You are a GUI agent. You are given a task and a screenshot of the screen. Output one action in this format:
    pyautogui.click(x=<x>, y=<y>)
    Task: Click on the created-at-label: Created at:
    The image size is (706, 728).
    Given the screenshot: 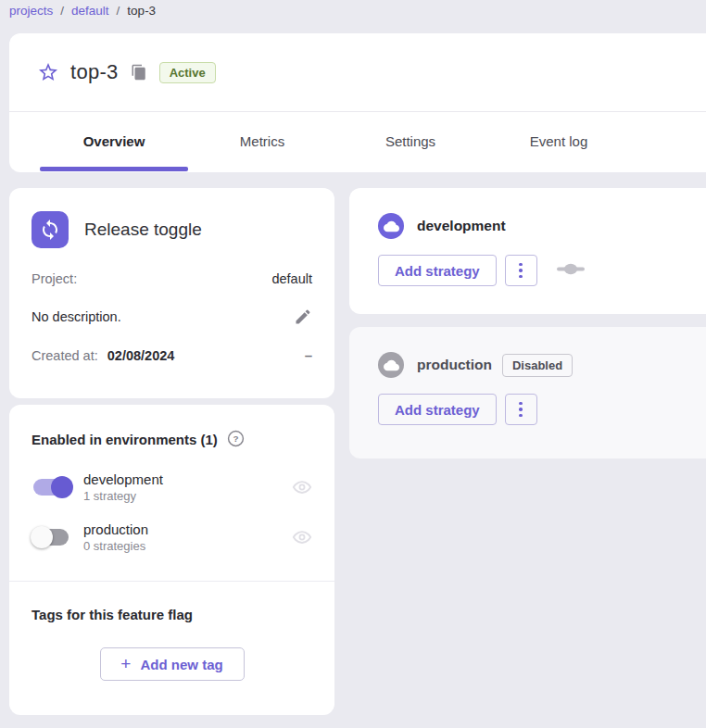 What is the action you would take?
    pyautogui.click(x=65, y=356)
    